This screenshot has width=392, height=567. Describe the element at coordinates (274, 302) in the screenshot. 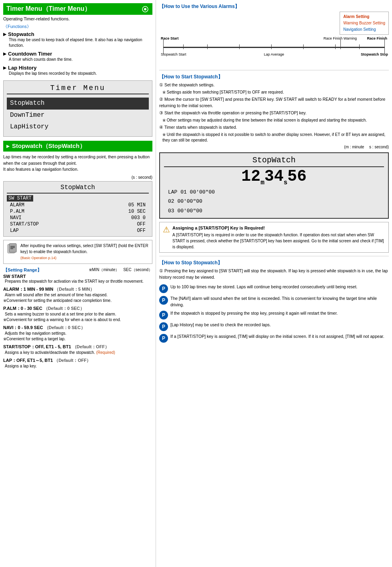

I see `p-box-2: P The [NAVI] alarm will sound when the s…` at that location.